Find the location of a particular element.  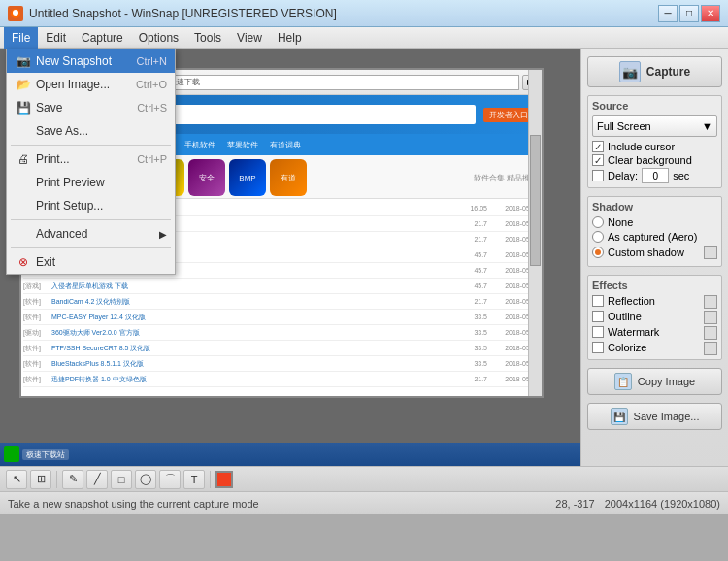

nav-apple: 苹果软件 is located at coordinates (243, 146).